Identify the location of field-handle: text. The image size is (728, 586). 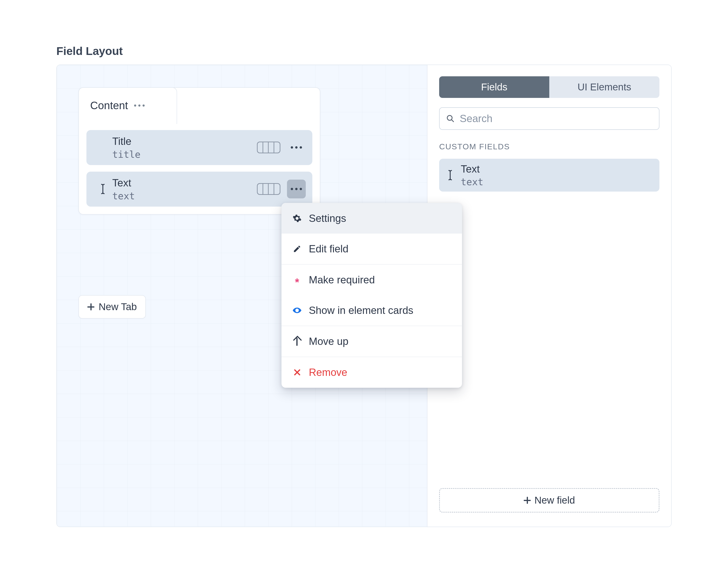
(184, 196).